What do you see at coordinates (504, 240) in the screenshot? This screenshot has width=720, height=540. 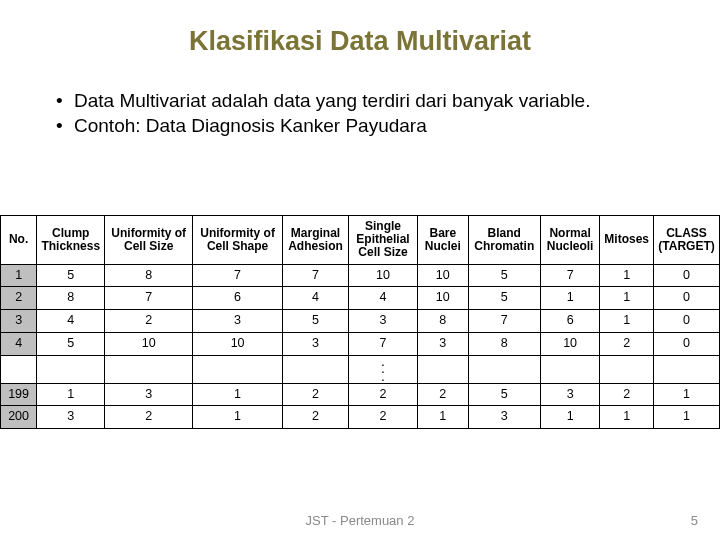 I see `col-header: Bland Chromatin` at bounding box center [504, 240].